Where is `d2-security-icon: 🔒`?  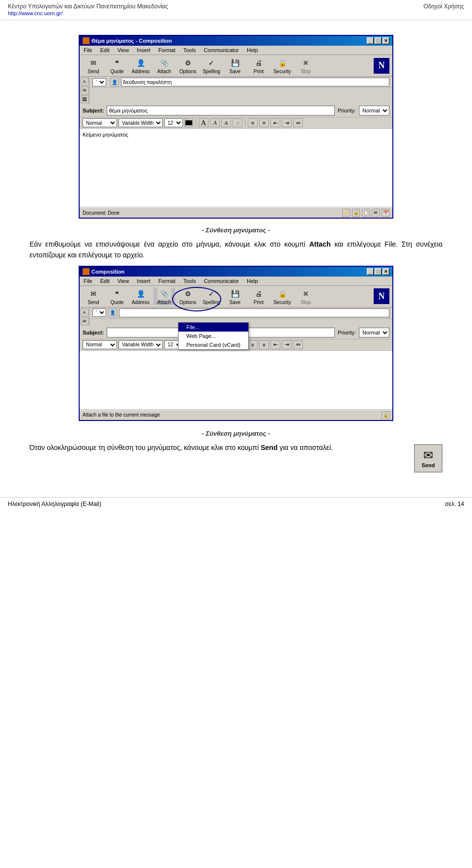 d2-security-icon: 🔒 is located at coordinates (282, 294).